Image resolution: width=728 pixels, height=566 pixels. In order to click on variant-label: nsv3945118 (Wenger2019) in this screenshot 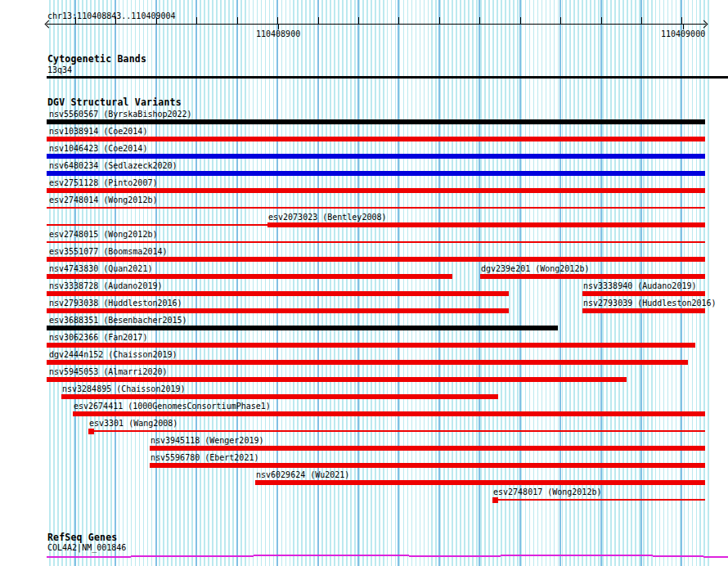, I will do `click(207, 440)`.